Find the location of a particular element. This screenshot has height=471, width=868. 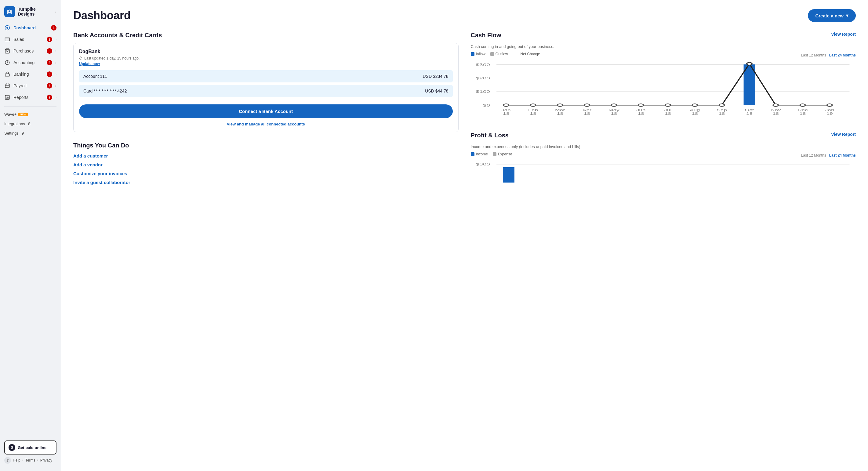

sidebar-item-dashboard: Dashboard 1 is located at coordinates (30, 28).